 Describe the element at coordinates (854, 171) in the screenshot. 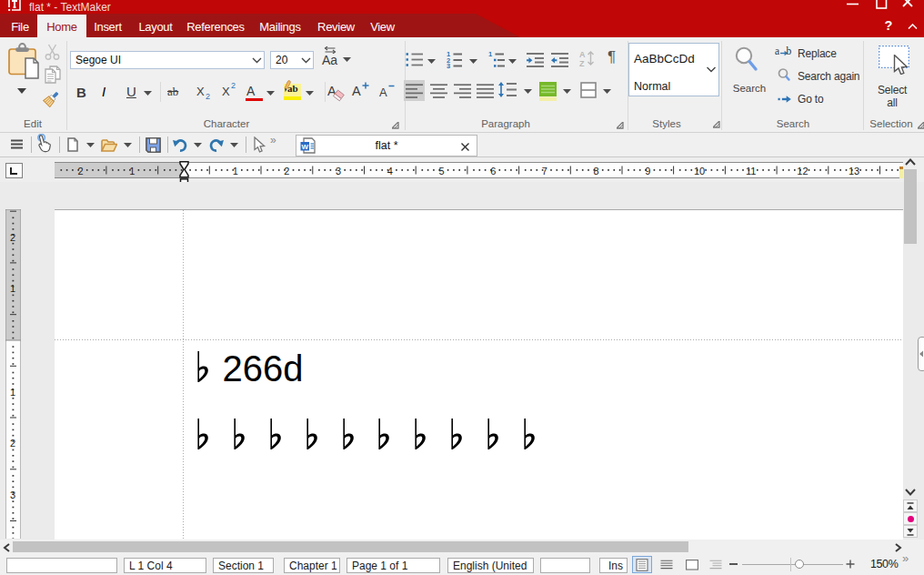

I see `svg-text: 13` at that location.